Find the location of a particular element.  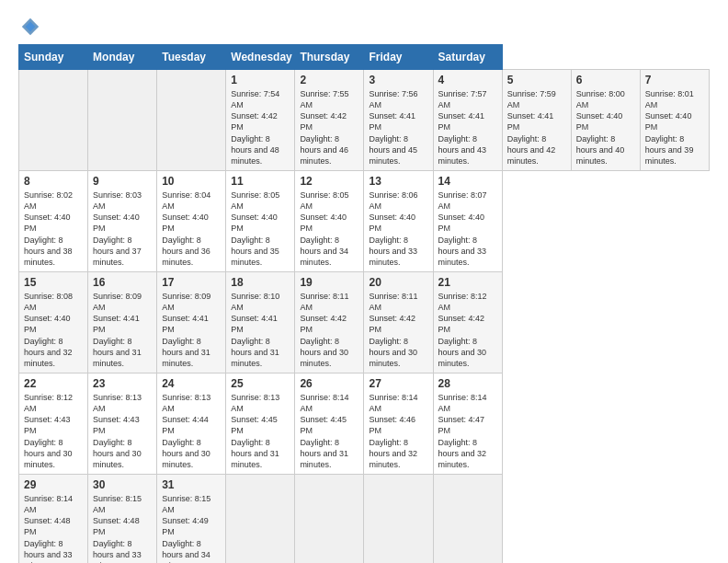

day-number: 20 is located at coordinates (398, 282).